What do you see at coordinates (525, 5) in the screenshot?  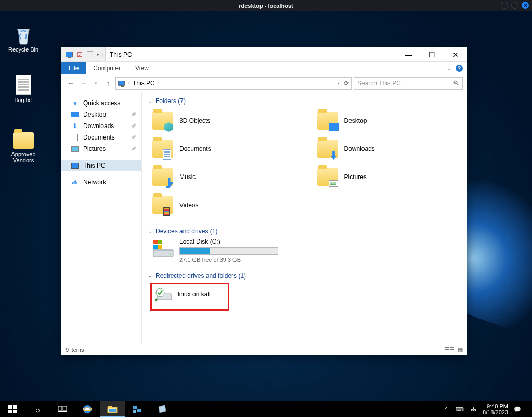 I see `wm-close-button: ✕` at bounding box center [525, 5].